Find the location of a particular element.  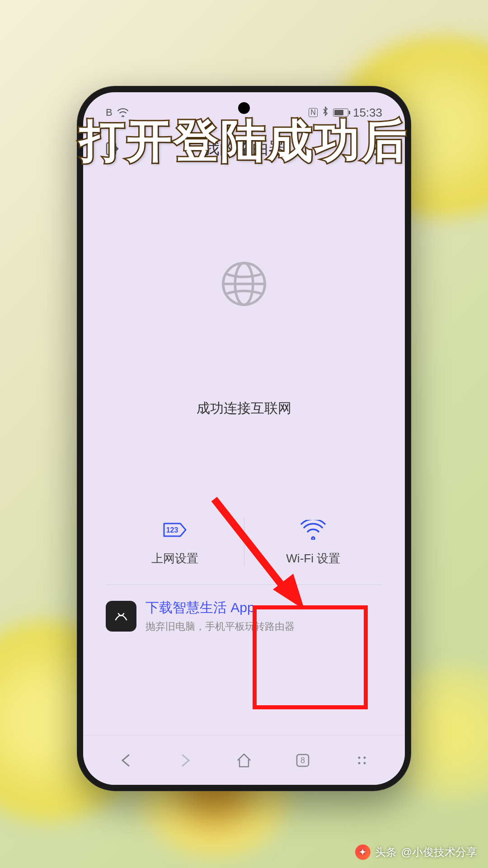

annotation-arrow-icon is located at coordinates (259, 556).